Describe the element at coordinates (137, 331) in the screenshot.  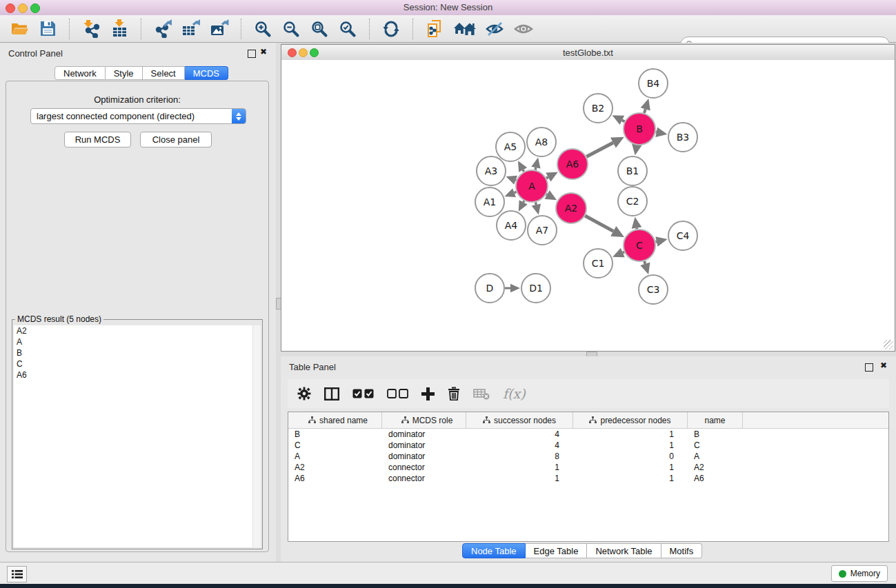
I see `list-item: A2` at that location.